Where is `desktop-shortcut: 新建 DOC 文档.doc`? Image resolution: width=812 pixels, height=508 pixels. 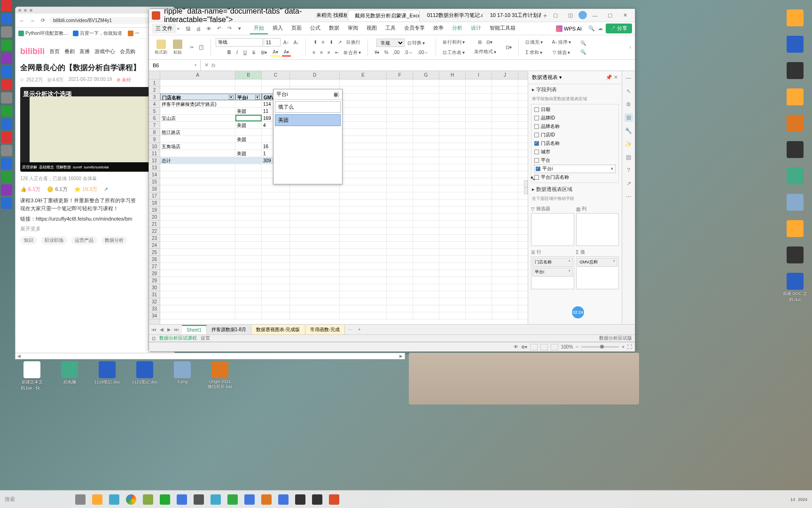 desktop-shortcut: 新建 DOC 文档.doc is located at coordinates (795, 288).